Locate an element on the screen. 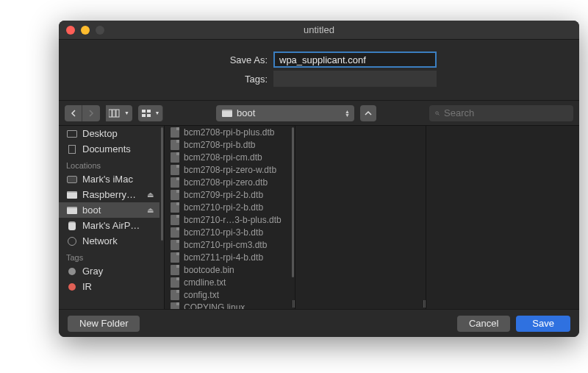  desktop-icon is located at coordinates (72, 134).